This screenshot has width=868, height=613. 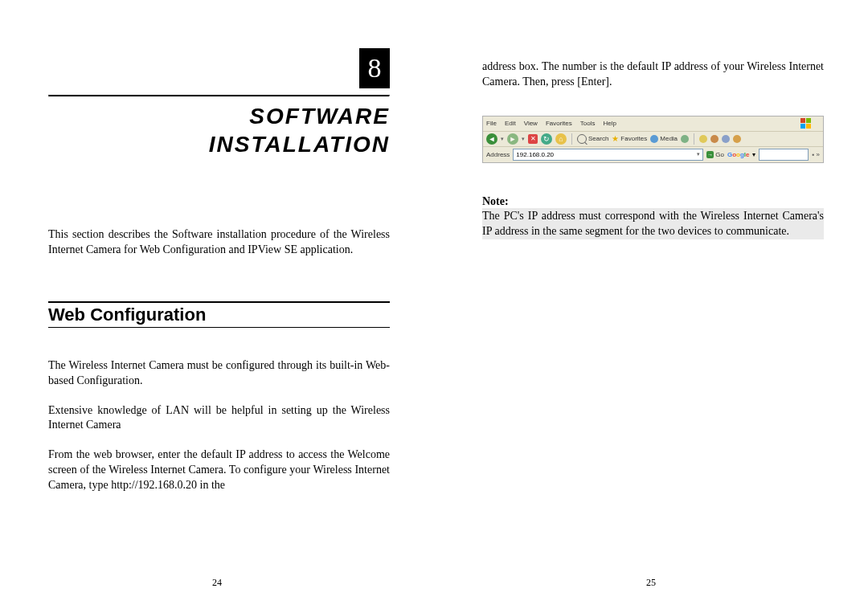 I want to click on favorites-label: Favorites, so click(x=633, y=138).